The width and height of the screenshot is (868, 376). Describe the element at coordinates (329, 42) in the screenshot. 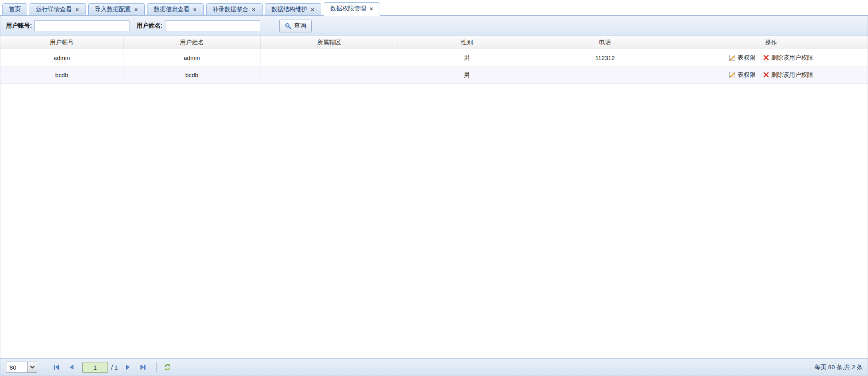

I see `col-header-district: 所属辖区` at that location.